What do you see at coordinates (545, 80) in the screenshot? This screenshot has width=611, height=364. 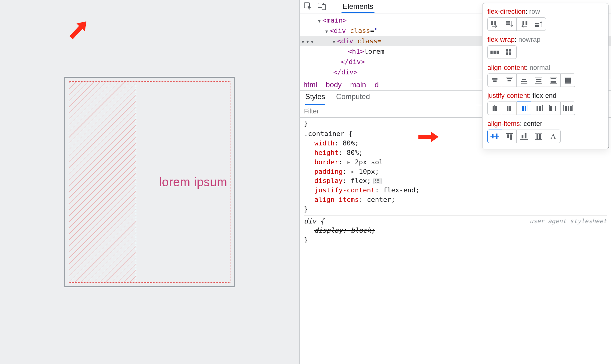 I see `align-content-options` at bounding box center [545, 80].